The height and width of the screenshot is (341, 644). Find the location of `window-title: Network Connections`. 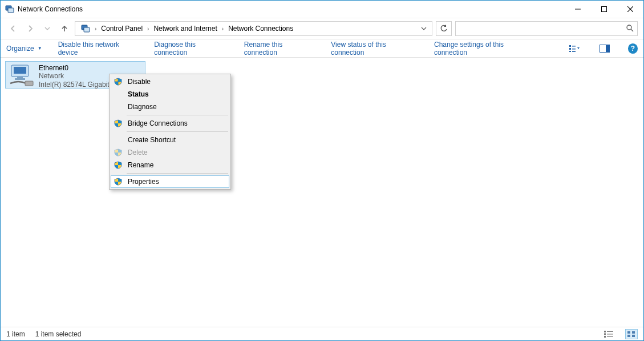

window-title: Network Connections is located at coordinates (50, 9).